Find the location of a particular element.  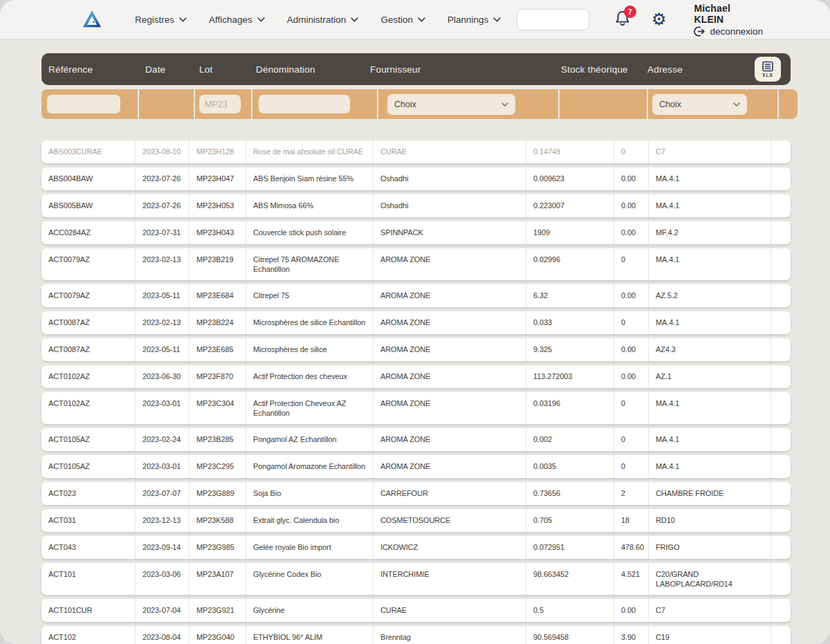

menu-affichages: Affichages is located at coordinates (237, 19).